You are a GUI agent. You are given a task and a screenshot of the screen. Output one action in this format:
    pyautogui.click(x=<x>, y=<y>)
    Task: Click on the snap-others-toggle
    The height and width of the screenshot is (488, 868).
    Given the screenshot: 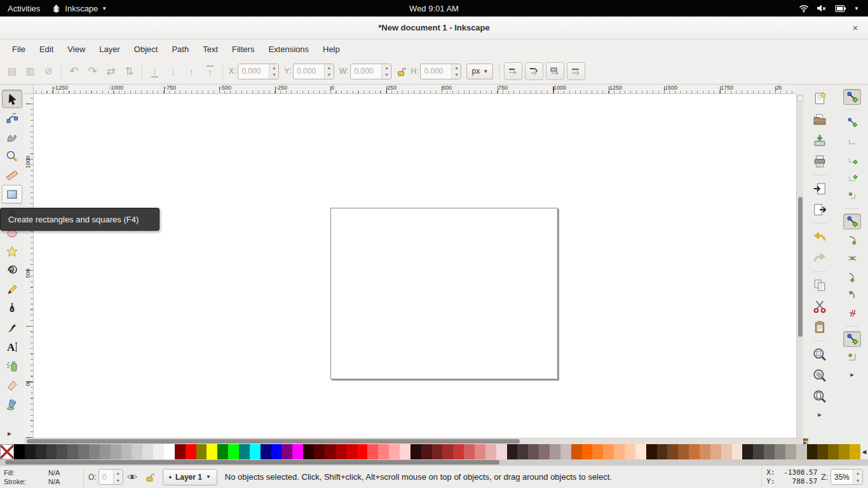 What is the action you would take?
    pyautogui.click(x=852, y=339)
    